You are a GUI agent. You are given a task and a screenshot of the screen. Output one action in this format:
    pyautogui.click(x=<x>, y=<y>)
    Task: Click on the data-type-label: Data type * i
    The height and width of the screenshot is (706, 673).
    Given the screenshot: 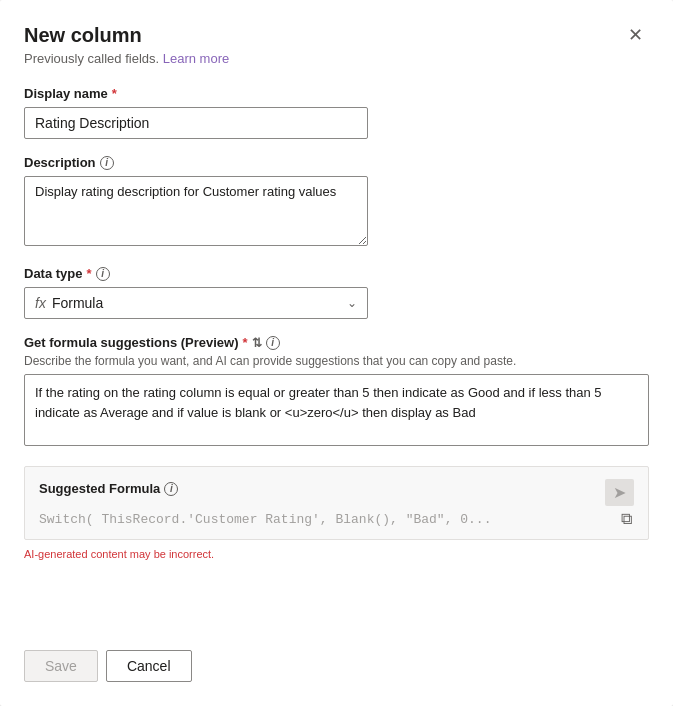 What is the action you would take?
    pyautogui.click(x=336, y=274)
    